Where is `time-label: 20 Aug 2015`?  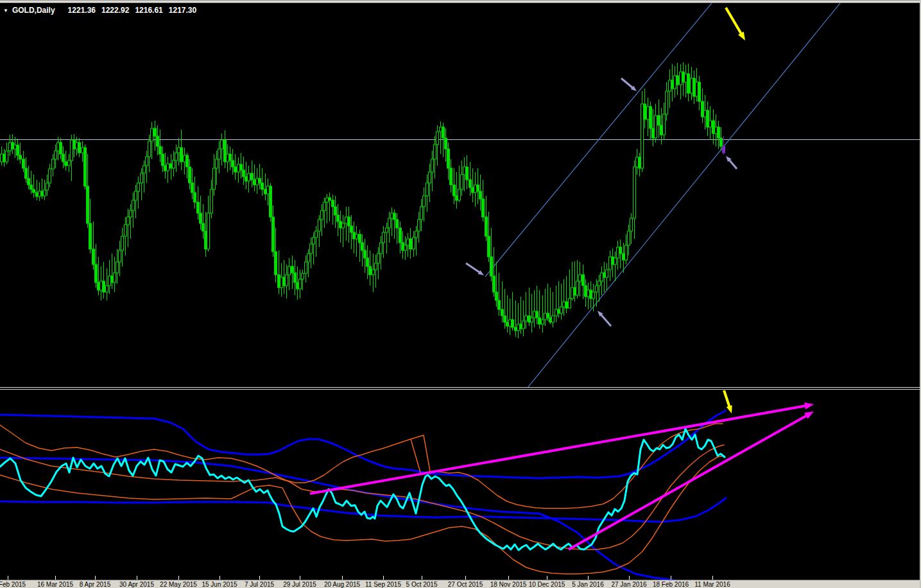
time-label: 20 Aug 2015 is located at coordinates (342, 584).